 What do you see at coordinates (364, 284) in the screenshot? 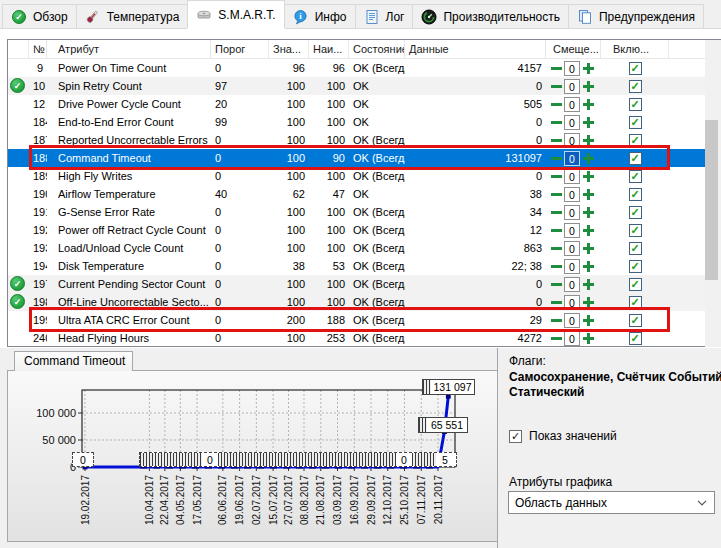
I see `table-row: ✓197Current Pending Sector Count0100100O…` at bounding box center [364, 284].